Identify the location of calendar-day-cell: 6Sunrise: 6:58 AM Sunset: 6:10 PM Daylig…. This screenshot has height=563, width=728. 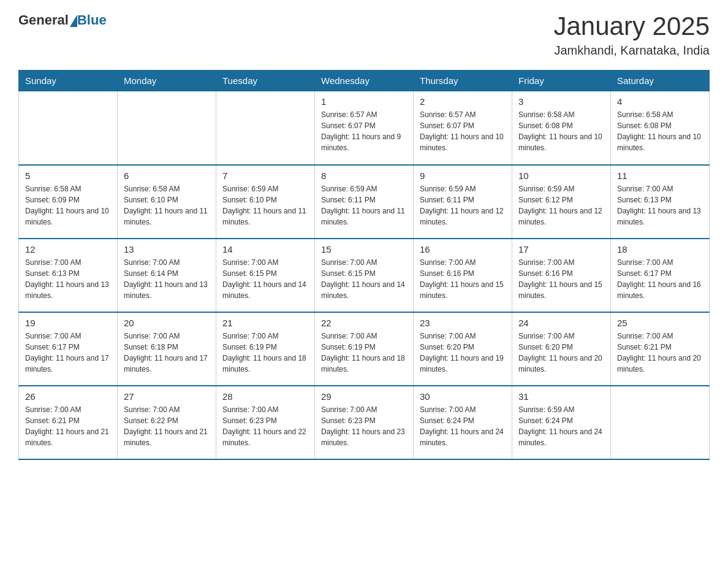
(167, 202).